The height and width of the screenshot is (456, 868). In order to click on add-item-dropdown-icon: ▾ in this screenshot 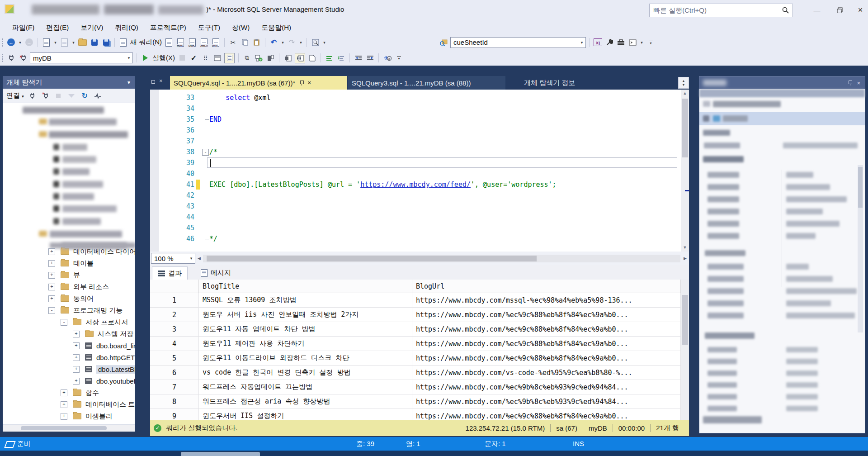, I will do `click(73, 43)`.